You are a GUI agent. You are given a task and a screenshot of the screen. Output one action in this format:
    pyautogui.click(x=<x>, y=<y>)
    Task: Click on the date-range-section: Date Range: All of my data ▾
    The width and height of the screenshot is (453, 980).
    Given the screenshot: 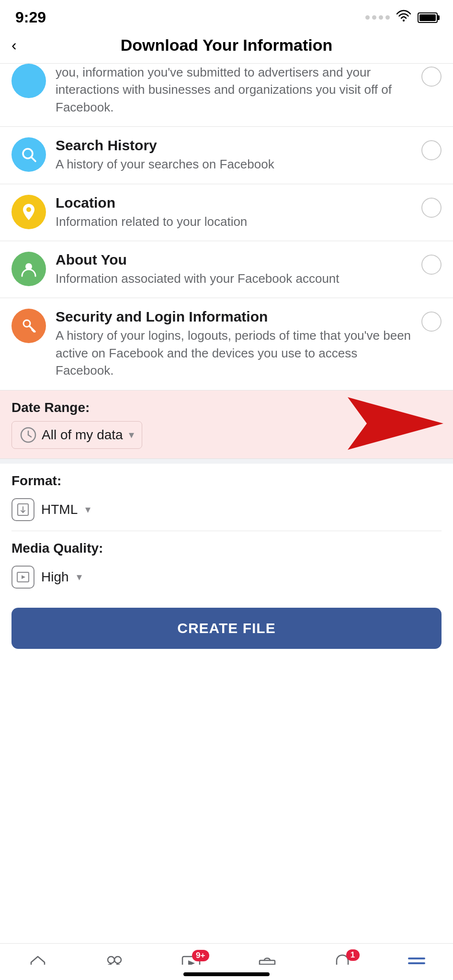 What is the action you would take?
    pyautogui.click(x=226, y=425)
    